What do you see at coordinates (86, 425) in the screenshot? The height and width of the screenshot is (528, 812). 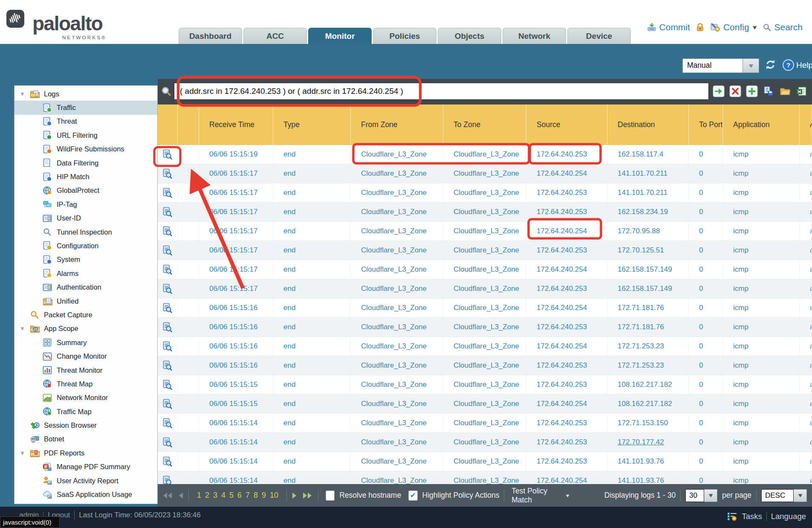 I see `sidebar-item-session-browser: Session Browser` at bounding box center [86, 425].